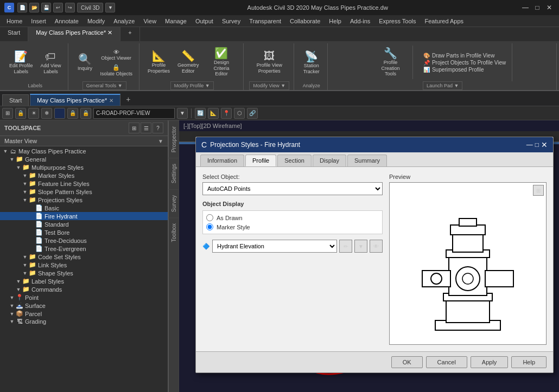  Describe the element at coordinates (465, 63) in the screenshot. I see `project-objects-button: 📌 Project Objects To Profile View` at that location.